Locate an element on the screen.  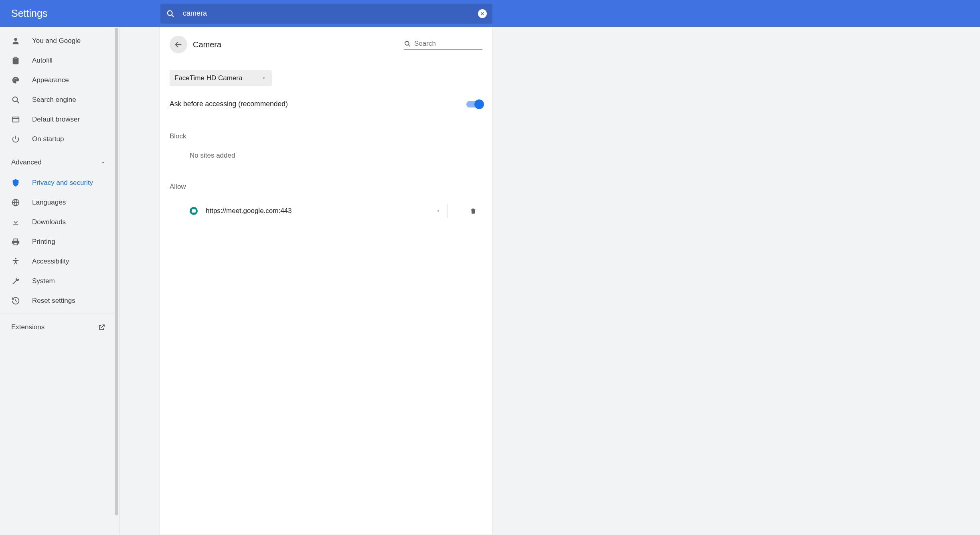
sidebar-item-label: You and Google is located at coordinates (56, 41).